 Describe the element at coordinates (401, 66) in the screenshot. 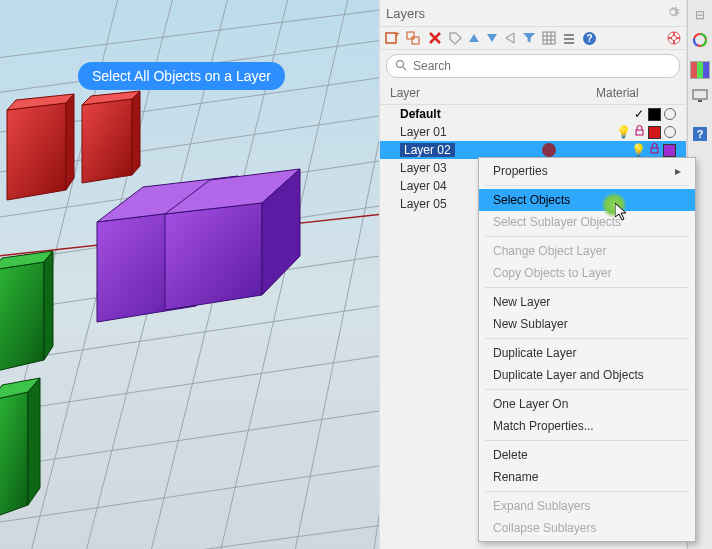

I see `search-icon` at that location.